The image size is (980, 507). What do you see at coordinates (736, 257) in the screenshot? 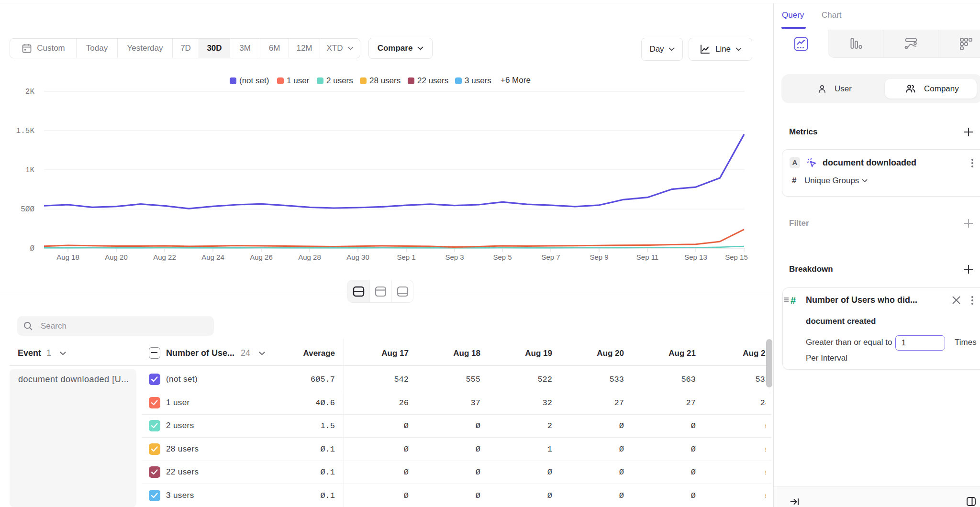
I see `svg-text: Sep 15` at bounding box center [736, 257].